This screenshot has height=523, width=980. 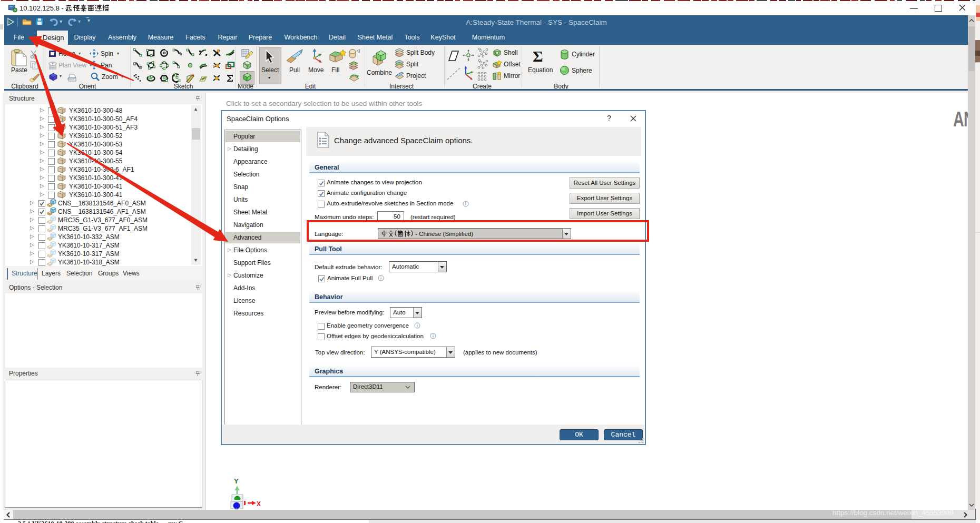 What do you see at coordinates (236, 481) in the screenshot?
I see `svg-text: Y` at bounding box center [236, 481].